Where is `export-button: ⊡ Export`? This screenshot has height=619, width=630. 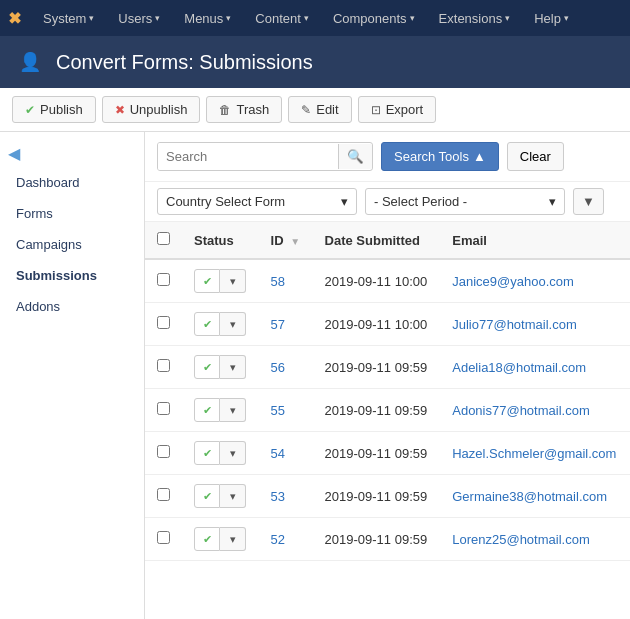 export-button: ⊡ Export is located at coordinates (398, 110).